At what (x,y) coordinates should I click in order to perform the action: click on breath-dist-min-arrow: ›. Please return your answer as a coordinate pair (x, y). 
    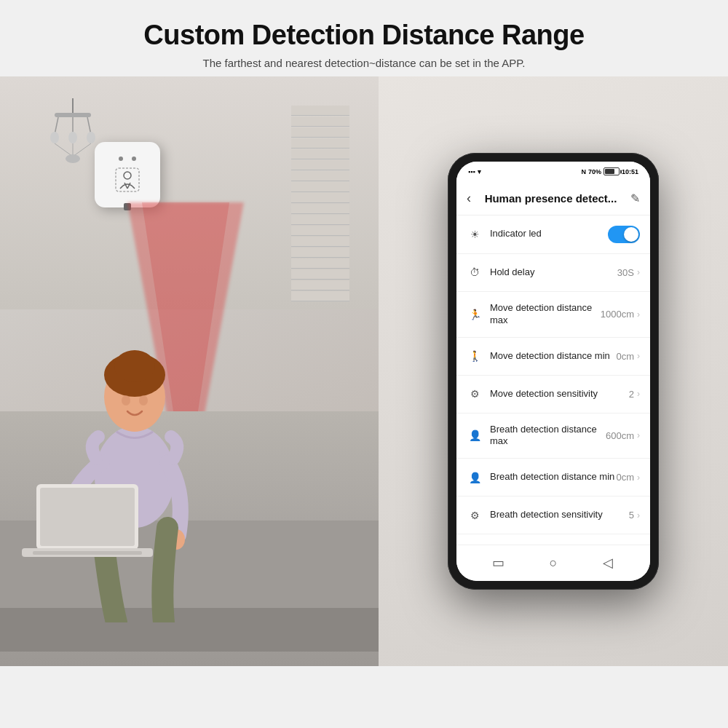
    Looking at the image, I should click on (638, 478).